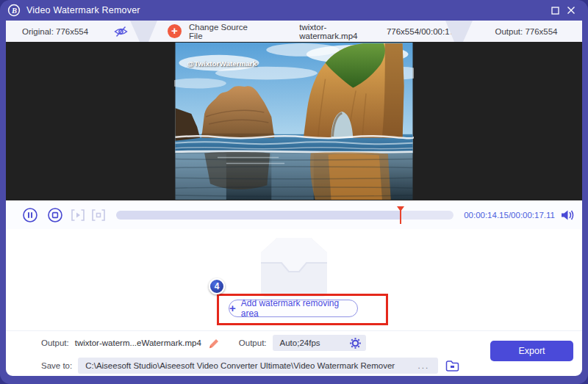  What do you see at coordinates (300, 343) in the screenshot?
I see `format-value: Auto;24fps` at bounding box center [300, 343].